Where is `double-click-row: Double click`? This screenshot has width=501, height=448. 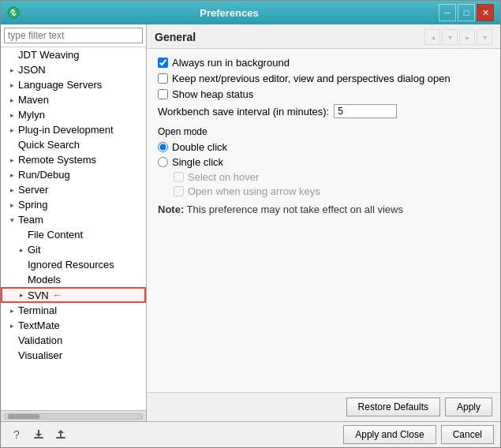
double-click-row: Double click is located at coordinates (323, 147).